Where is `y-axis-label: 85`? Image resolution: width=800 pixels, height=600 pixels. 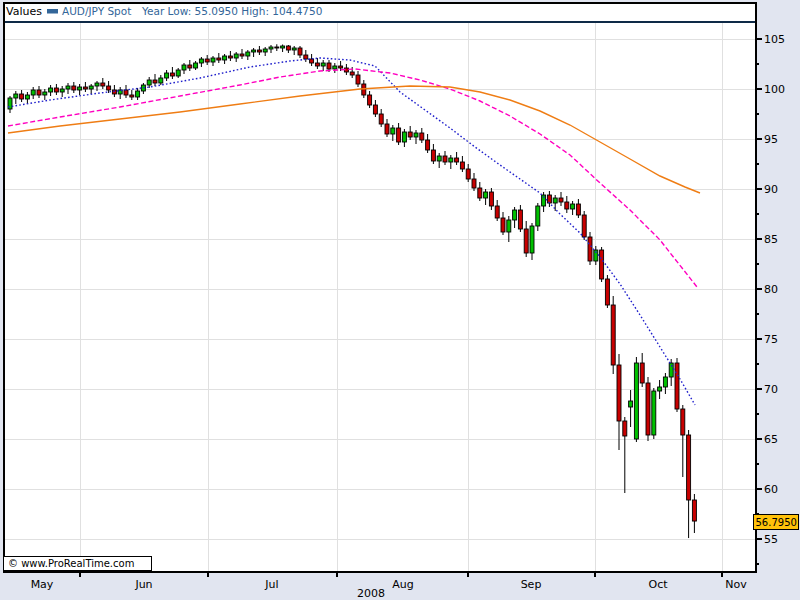 y-axis-label: 85 is located at coordinates (771, 240).